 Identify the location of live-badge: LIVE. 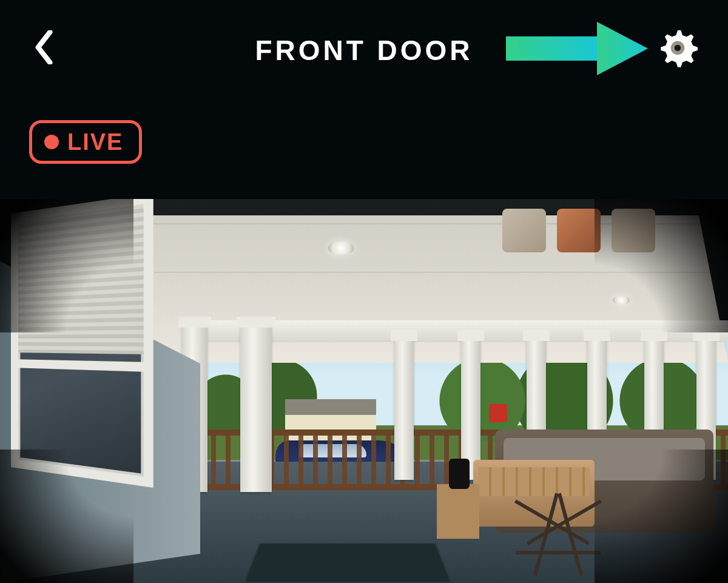
(86, 142).